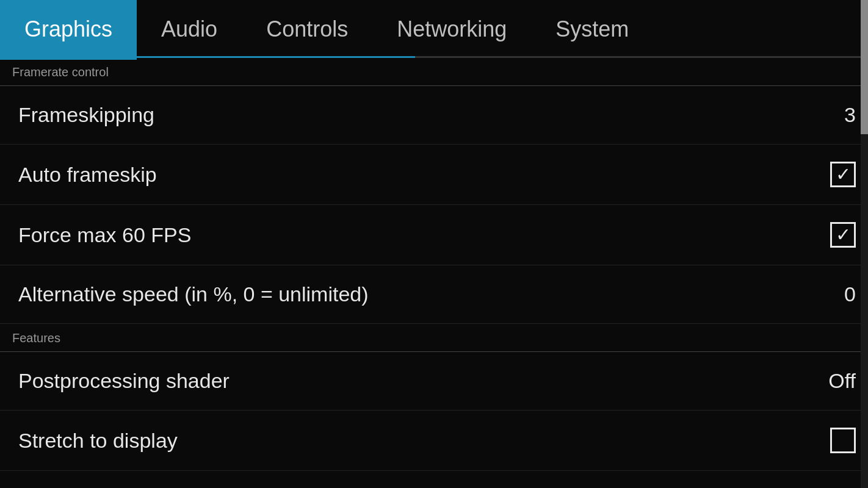  What do you see at coordinates (124, 381) in the screenshot?
I see `setting-label-postprocessing-shader: Postprocessing shader` at bounding box center [124, 381].